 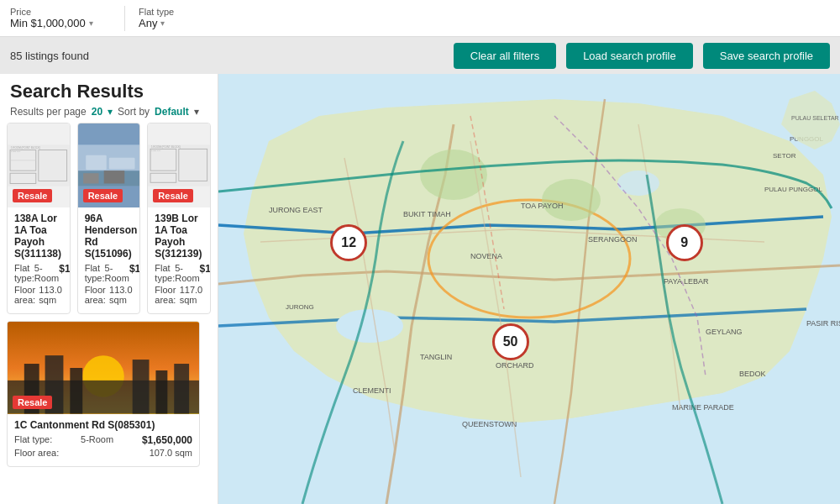 I want to click on flat-type-chevron-icon: ▾, so click(x=163, y=24).